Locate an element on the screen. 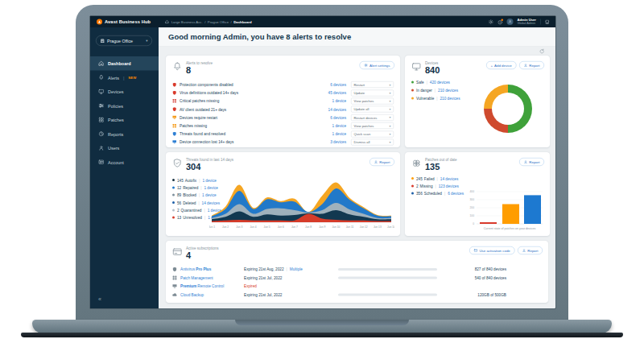 This screenshot has width=644, height=339. subscription-row: Premium Remote Control Expired is located at coordinates (357, 287).